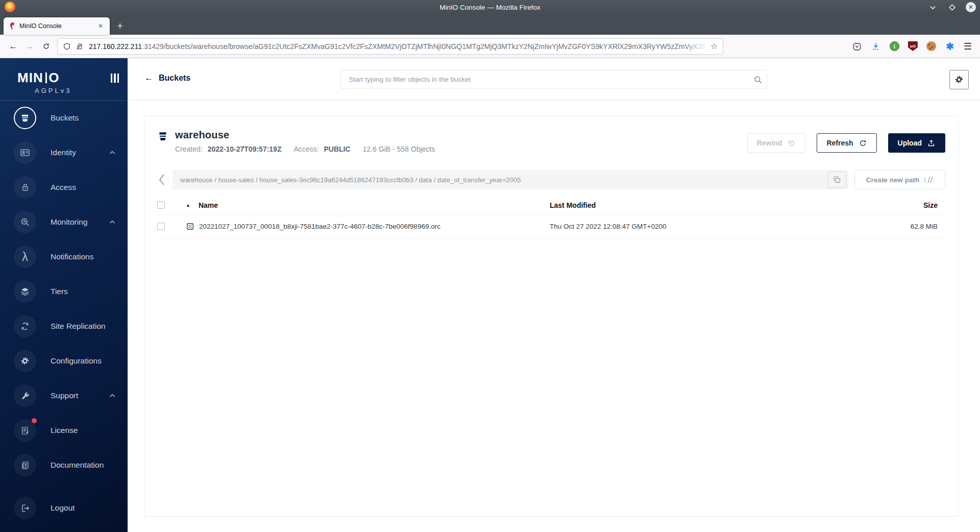 Image resolution: width=980 pixels, height=532 pixels. I want to click on bucket-usage: 12.6 GiB - 558 Objects, so click(399, 149).